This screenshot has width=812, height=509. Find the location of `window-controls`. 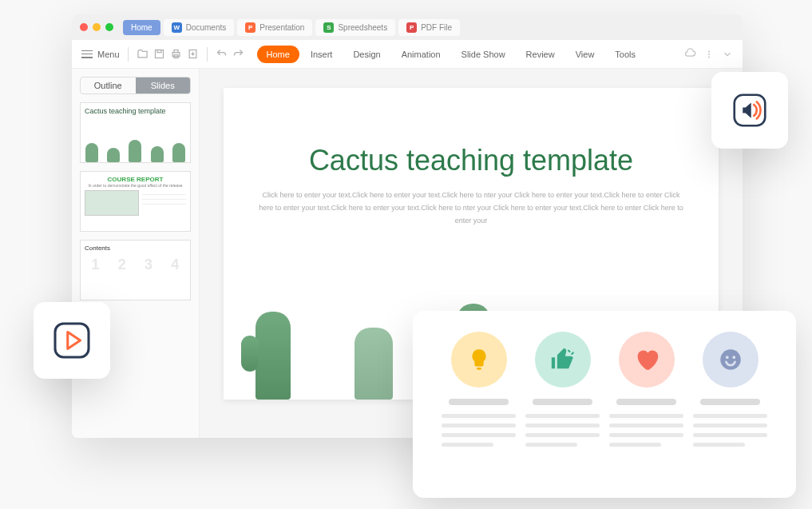

window-controls is located at coordinates (97, 27).